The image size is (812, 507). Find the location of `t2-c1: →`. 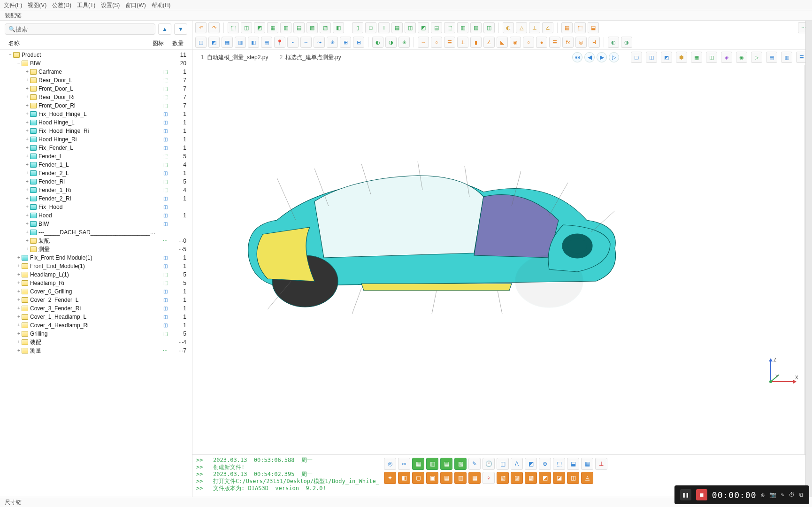

t2-c1: → is located at coordinates (423, 42).